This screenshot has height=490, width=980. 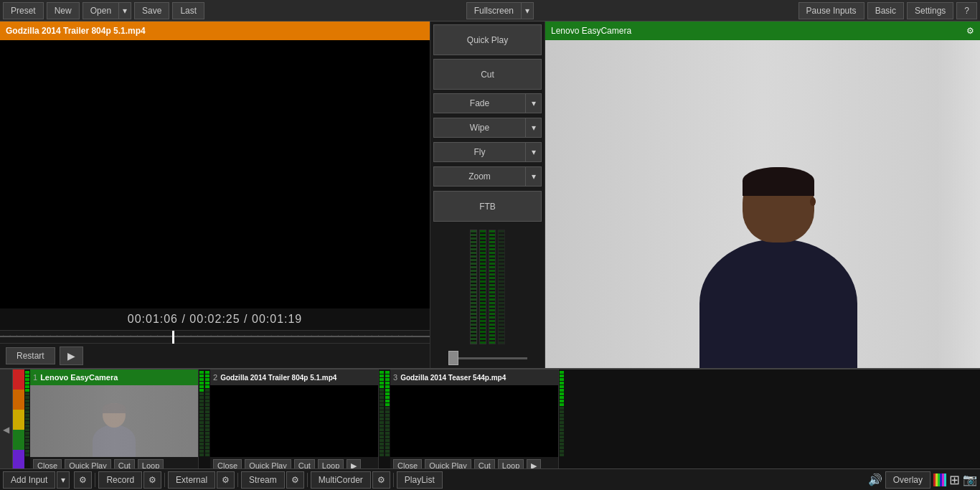 I want to click on camera-gear-icon: ⚙, so click(x=970, y=31).